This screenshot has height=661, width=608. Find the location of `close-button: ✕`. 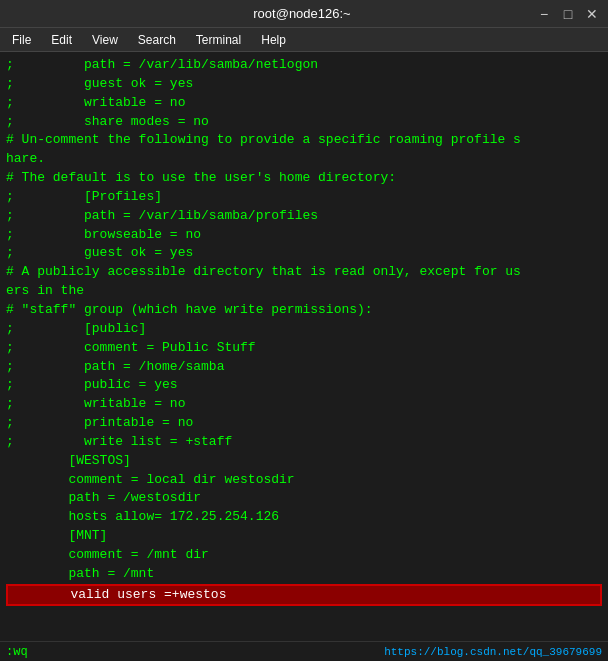

close-button: ✕ is located at coordinates (592, 14).